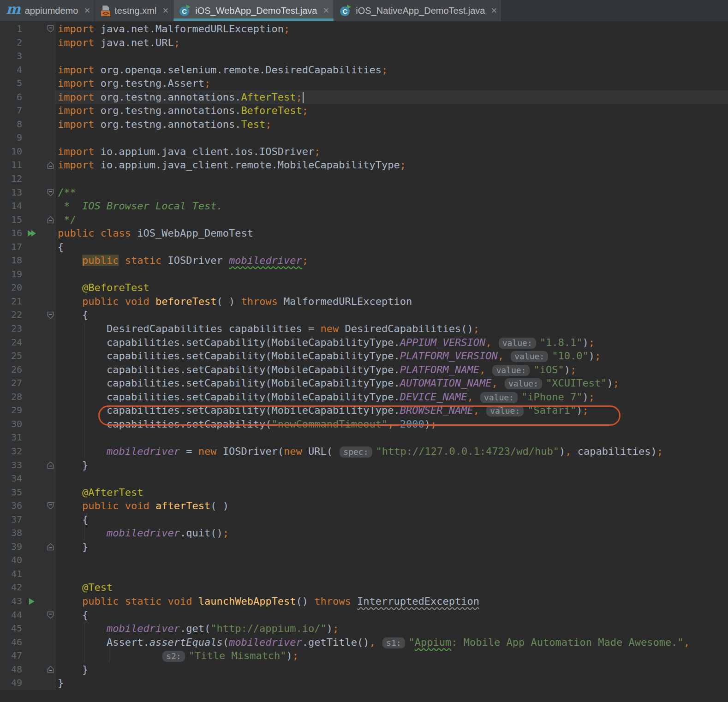 The width and height of the screenshot is (728, 702). Describe the element at coordinates (48, 11) in the screenshot. I see `tab-appiumdemo: mappiumdemo×` at that location.